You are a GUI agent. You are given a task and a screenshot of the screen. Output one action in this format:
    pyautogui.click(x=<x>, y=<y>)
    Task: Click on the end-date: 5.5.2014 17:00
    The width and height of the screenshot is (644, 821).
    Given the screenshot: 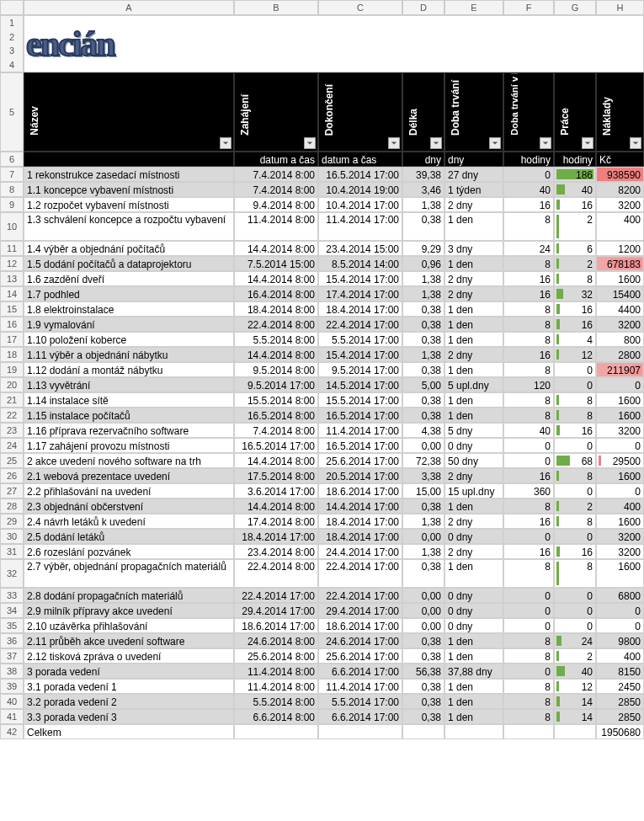 What is the action you would take?
    pyautogui.click(x=360, y=339)
    